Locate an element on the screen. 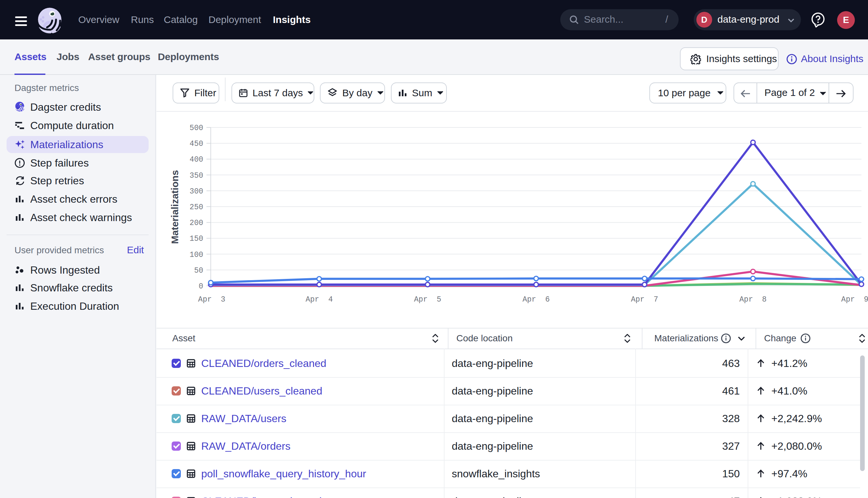 The width and height of the screenshot is (868, 498). svg-text: 250 is located at coordinates (196, 207).